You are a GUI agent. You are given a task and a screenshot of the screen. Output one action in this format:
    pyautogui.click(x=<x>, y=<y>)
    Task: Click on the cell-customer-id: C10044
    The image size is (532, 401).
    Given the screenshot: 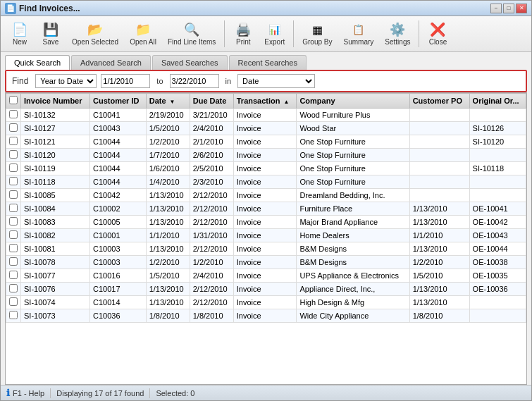 What is the action you would take?
    pyautogui.click(x=118, y=142)
    